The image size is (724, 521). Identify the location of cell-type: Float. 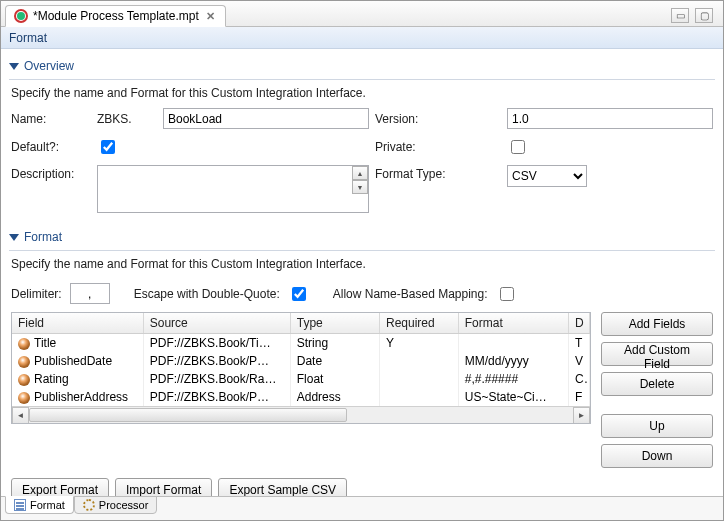
(334, 379).